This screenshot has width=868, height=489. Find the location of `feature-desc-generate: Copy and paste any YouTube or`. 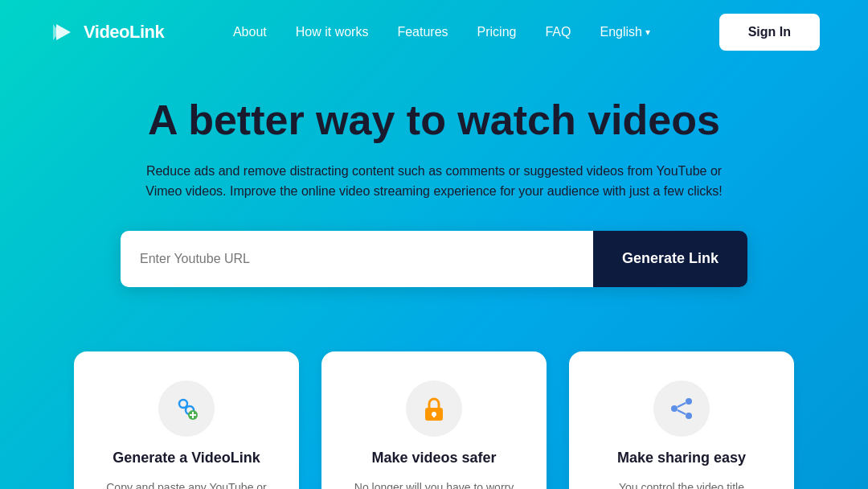

feature-desc-generate: Copy and paste any YouTube or is located at coordinates (186, 484).